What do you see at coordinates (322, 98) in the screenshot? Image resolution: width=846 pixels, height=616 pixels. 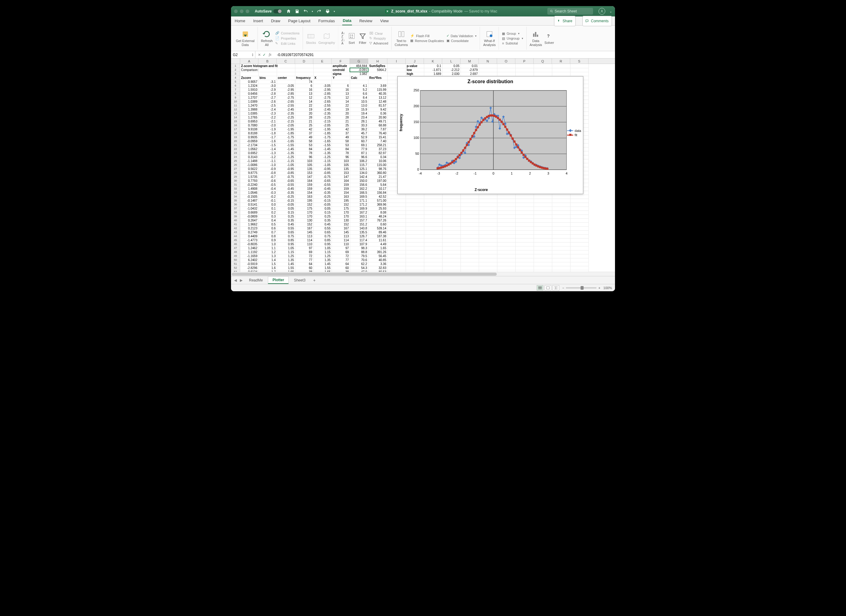 I see `cell-E9: -2.75` at bounding box center [322, 98].